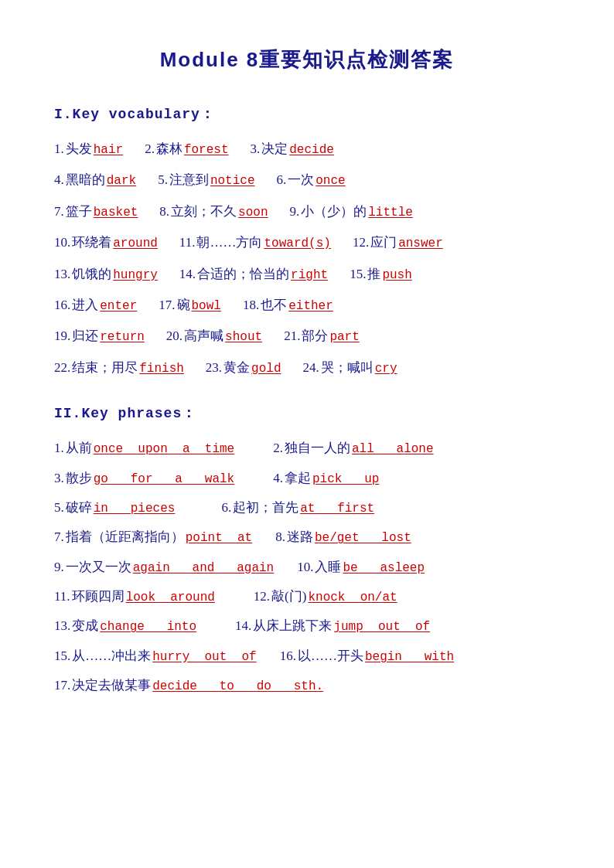 Image resolution: width=614 pixels, height=868 pixels. I want to click on vocab-row-3: 7.篮子basket 8.立刻；不久soon 9.小（少）的little, so click(307, 212).